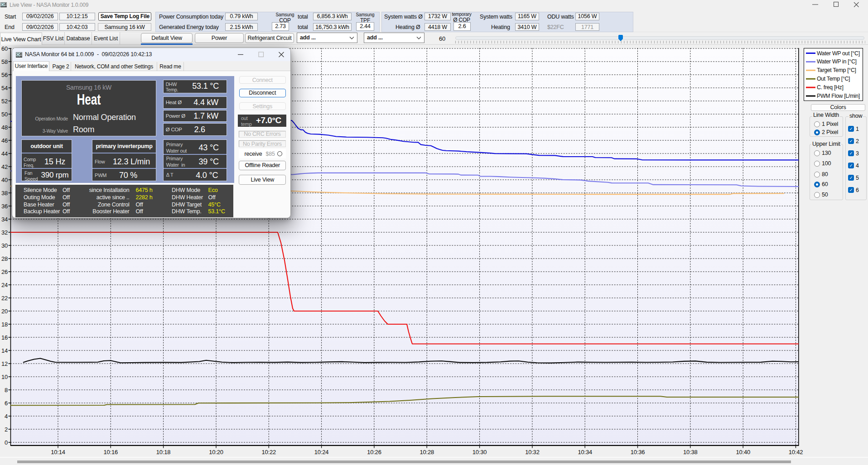 Image resolution: width=868 pixels, height=465 pixels. What do you see at coordinates (5, 101) in the screenshot?
I see `svg-text: 52` at bounding box center [5, 101].